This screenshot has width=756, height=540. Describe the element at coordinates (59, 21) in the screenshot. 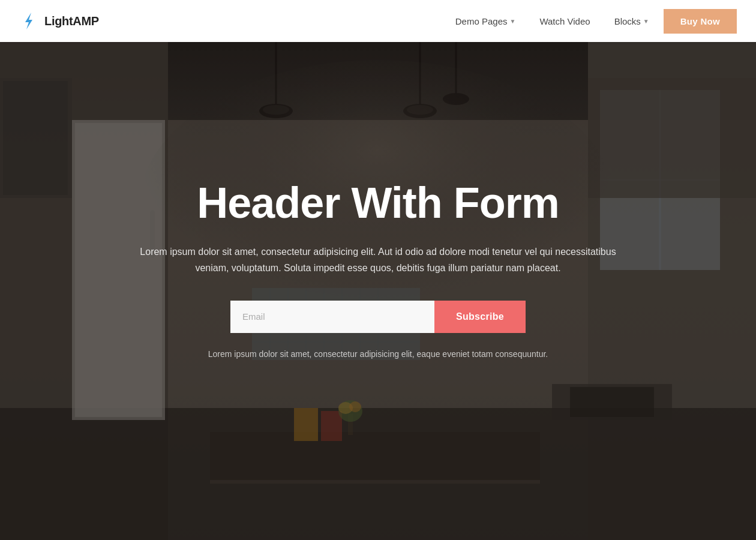

I see `brand: LightAMP` at that location.